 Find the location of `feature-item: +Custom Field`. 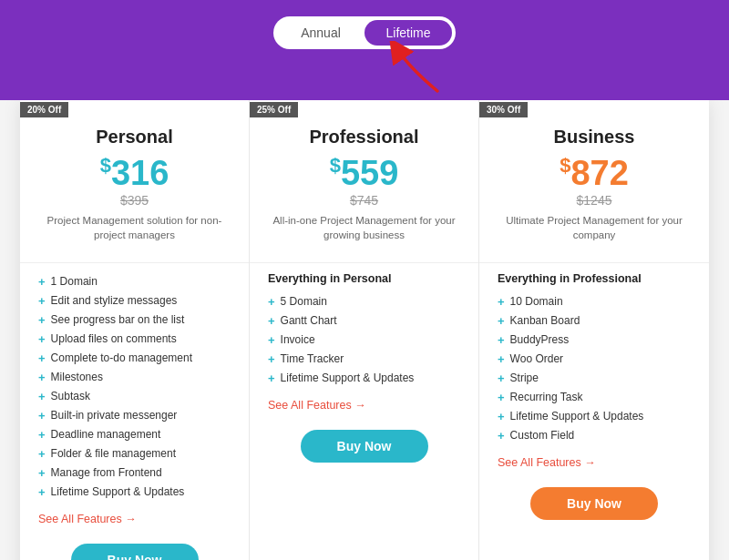

feature-item: +Custom Field is located at coordinates (594, 435).